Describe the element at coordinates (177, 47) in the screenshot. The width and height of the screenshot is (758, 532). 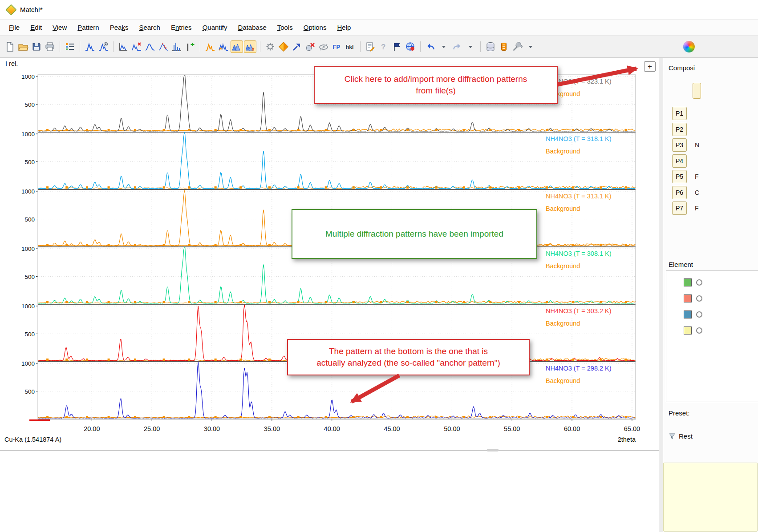
I see `stick-pattern-button` at that location.